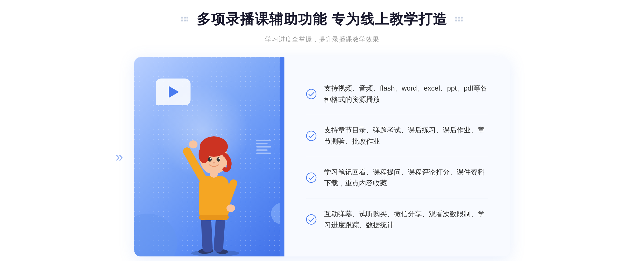 The height and width of the screenshot is (261, 644). Describe the element at coordinates (322, 39) in the screenshot. I see `page-subtitle: 学习进度全掌握，提升录播课教学效果` at that location.